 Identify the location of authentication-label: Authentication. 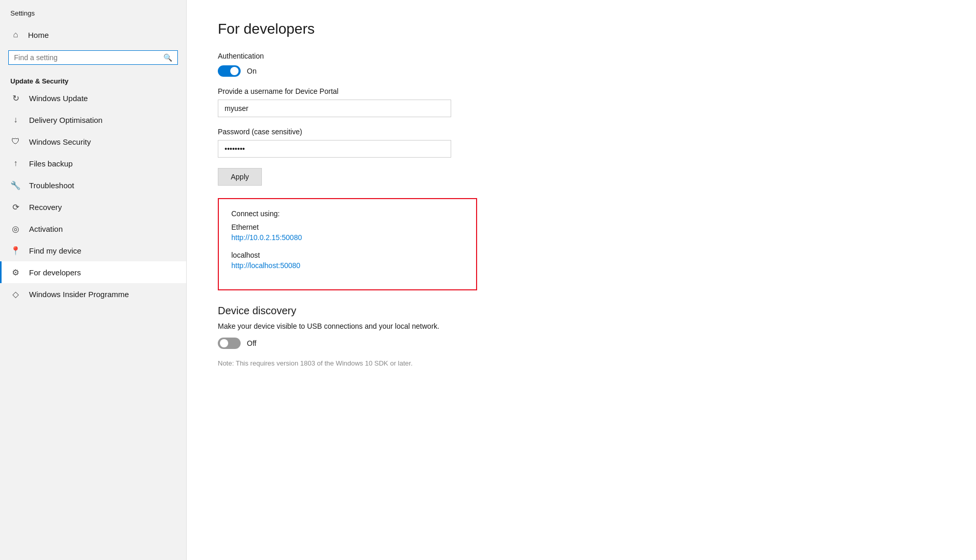
(581, 56).